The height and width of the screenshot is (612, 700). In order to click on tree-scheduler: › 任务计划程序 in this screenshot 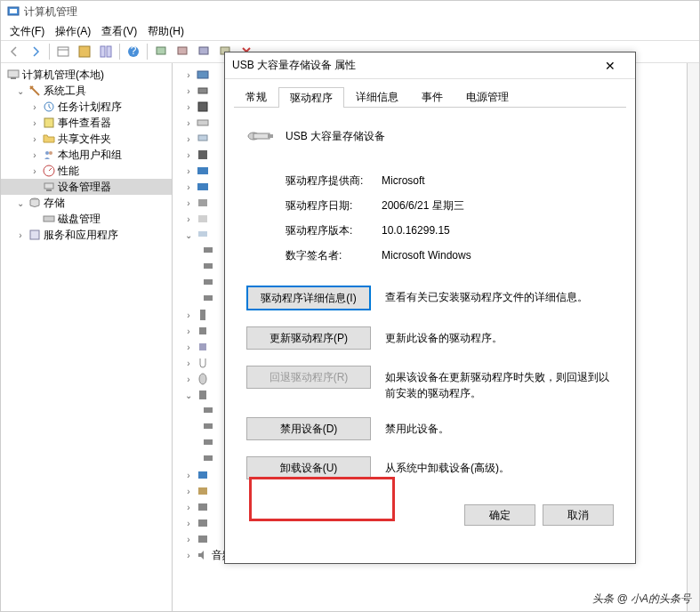, I will do `click(86, 107)`.